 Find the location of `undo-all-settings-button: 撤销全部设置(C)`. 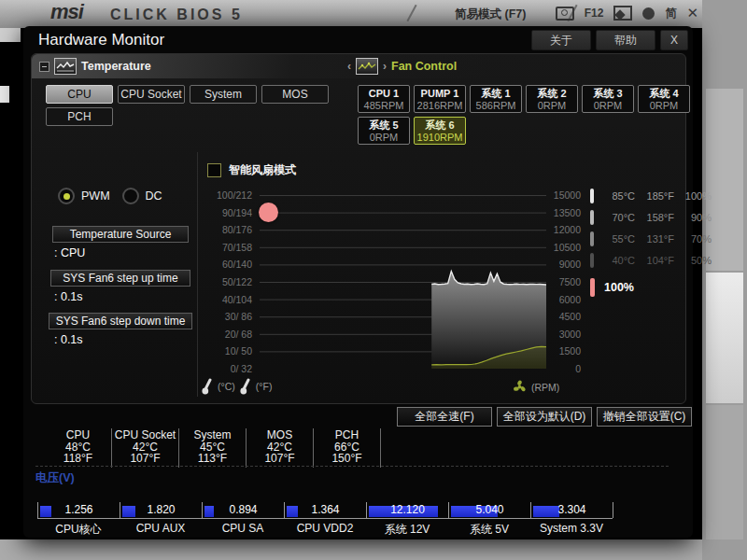

undo-all-settings-button: 撤销全部设置(C) is located at coordinates (644, 416).